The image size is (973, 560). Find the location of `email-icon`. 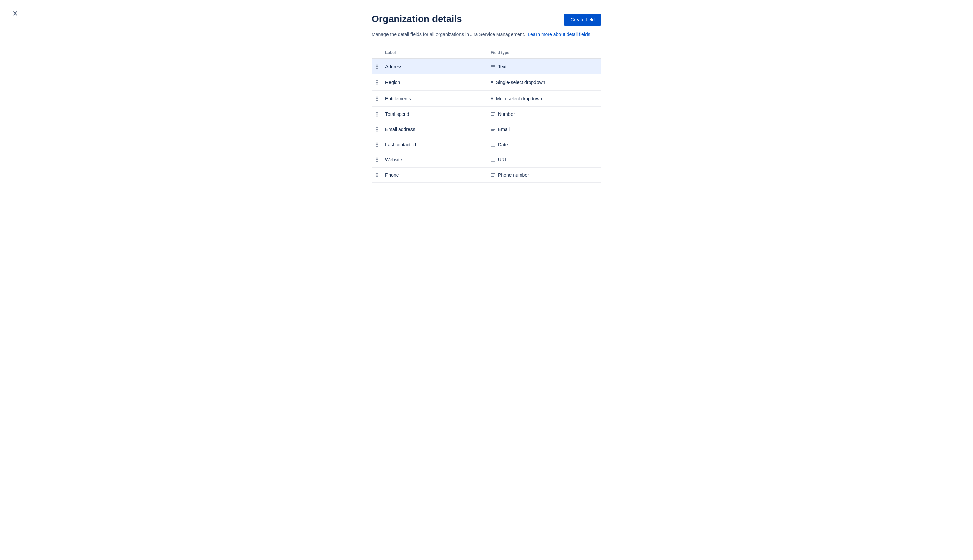

email-icon is located at coordinates (493, 129).